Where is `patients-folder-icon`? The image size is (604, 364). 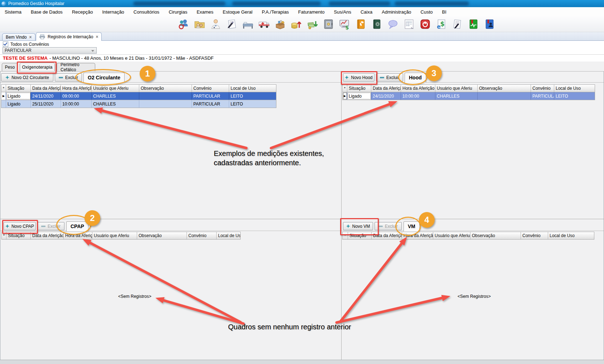
patients-folder-icon is located at coordinates (199, 24).